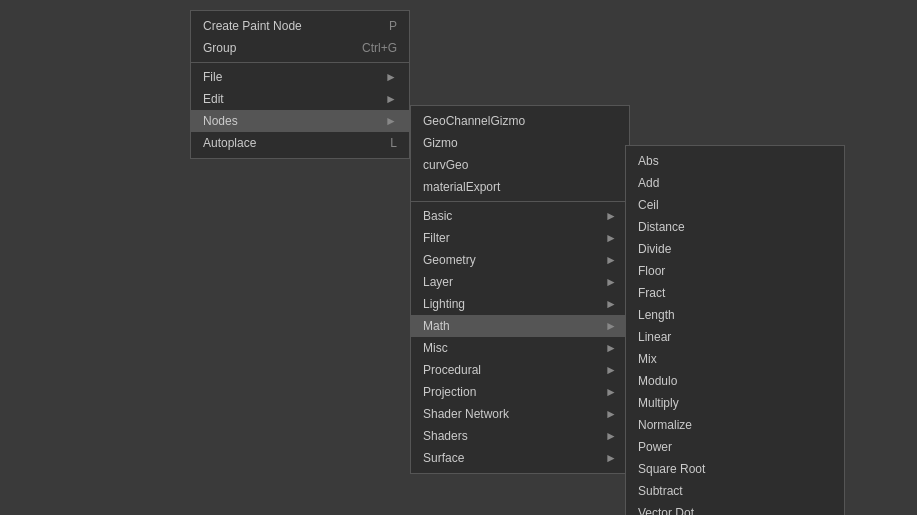 This screenshot has height=515, width=917. What do you see at coordinates (611, 414) in the screenshot?
I see `arrow-icon-shader-network: ►` at bounding box center [611, 414].